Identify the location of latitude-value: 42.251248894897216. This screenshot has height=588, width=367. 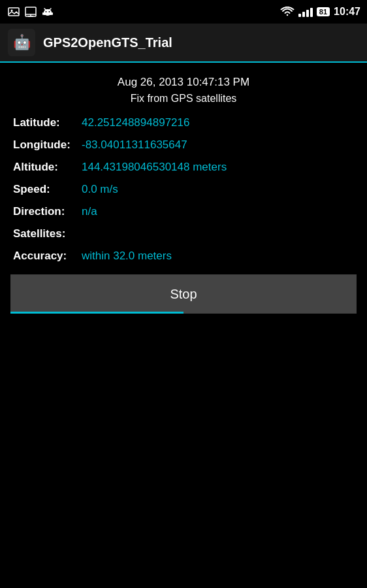
(136, 123).